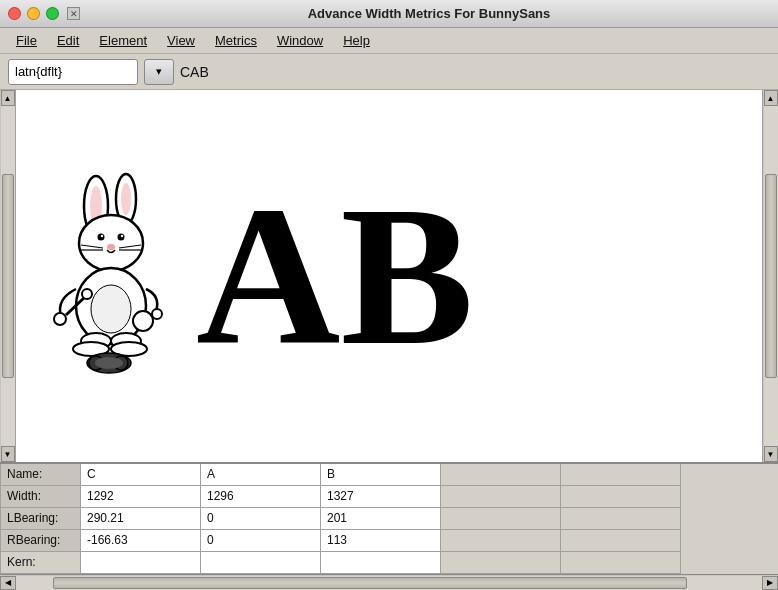  I want to click on chevron-down-icon: ▾, so click(159, 72).